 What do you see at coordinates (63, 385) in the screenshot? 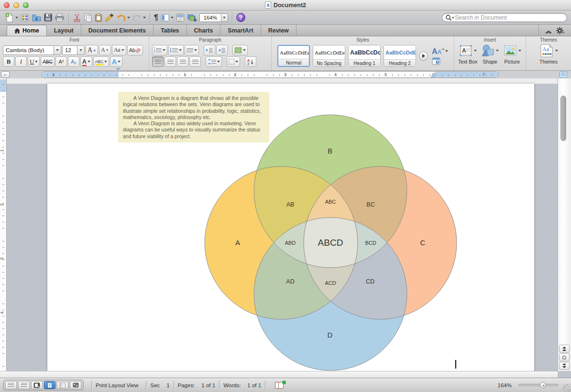
I see `notebook-layout-view-button` at bounding box center [63, 385].